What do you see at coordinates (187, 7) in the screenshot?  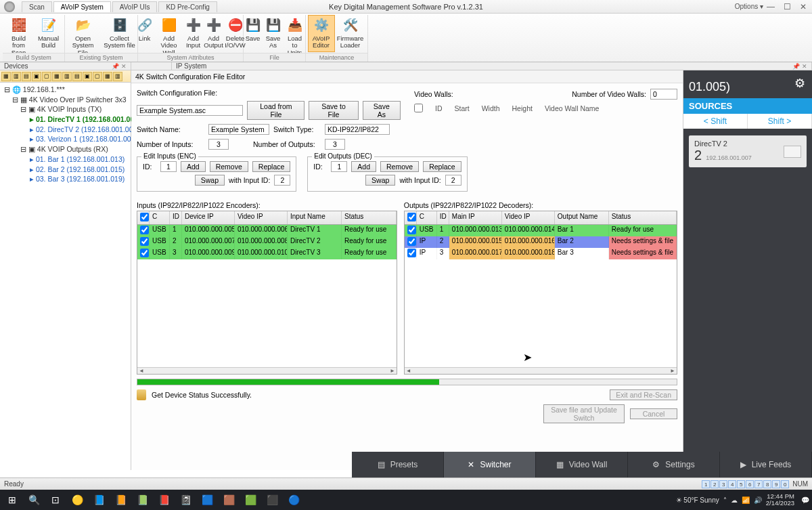 I see `tab-kd-preconfig: KD Pre-Config` at bounding box center [187, 7].